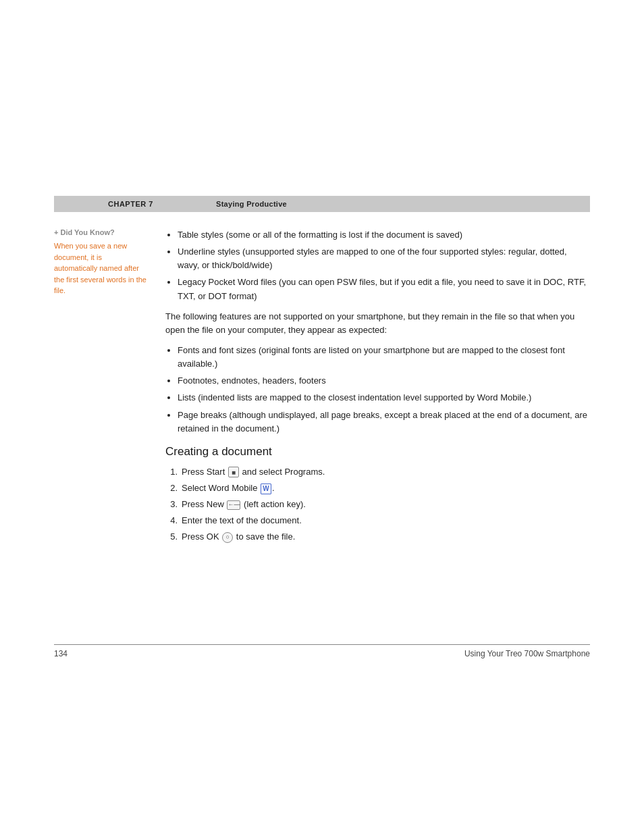 This screenshot has width=644, height=834. I want to click on list-item: Lists (indented lists are mapped to the …, so click(383, 398).